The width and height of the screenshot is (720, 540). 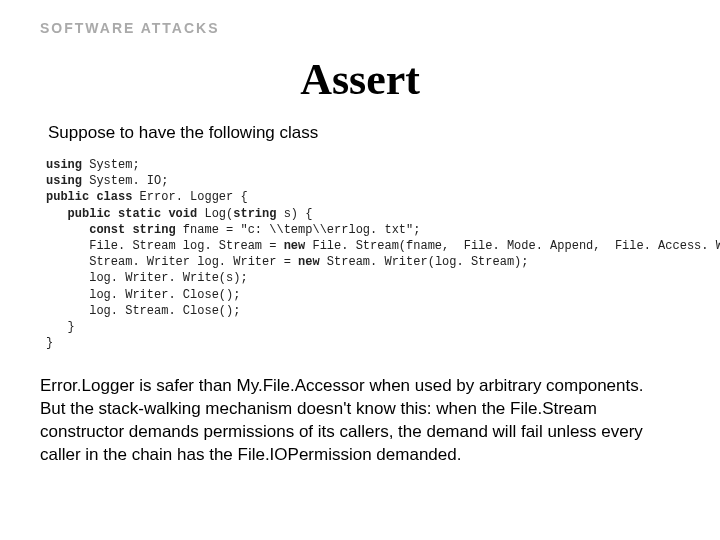 I want to click on code-line: Stream. Writer log. Writer = new Stream.…, so click(x=363, y=262).